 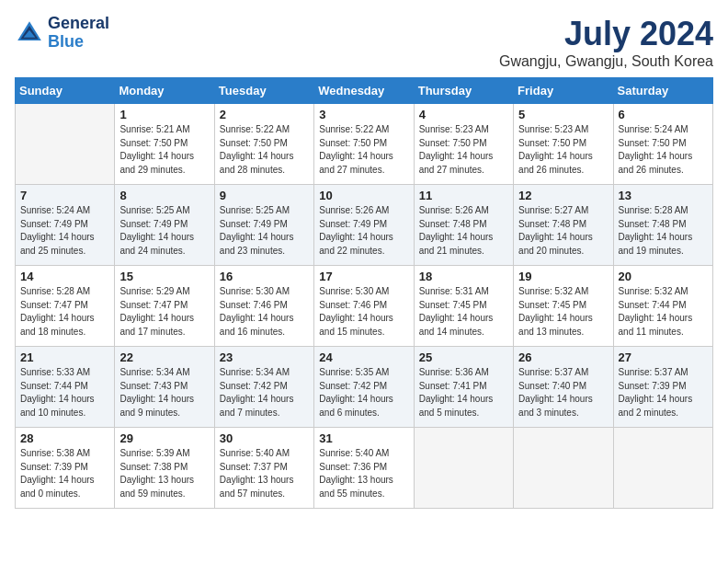 I want to click on day-detail: Sunrise: 5:34 AM Sunset: 7:43 PM Dayligh…, so click(x=164, y=393).